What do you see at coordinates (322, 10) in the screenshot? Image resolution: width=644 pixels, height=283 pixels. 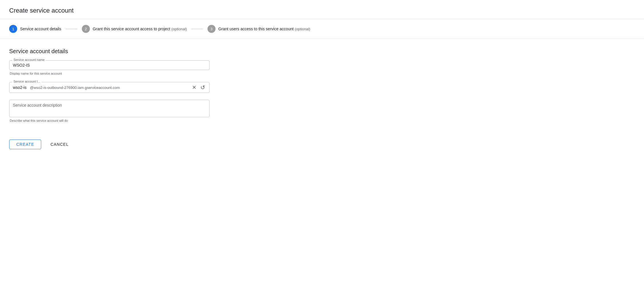 I see `page-header: Create service account` at bounding box center [322, 10].